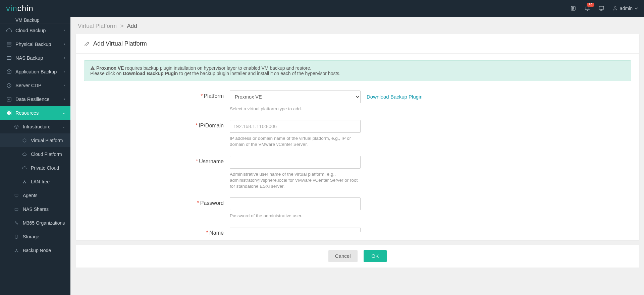 The width and height of the screenshot is (644, 295). Describe the element at coordinates (358, 44) in the screenshot. I see `card-title: Add Virtual Platform` at that location.